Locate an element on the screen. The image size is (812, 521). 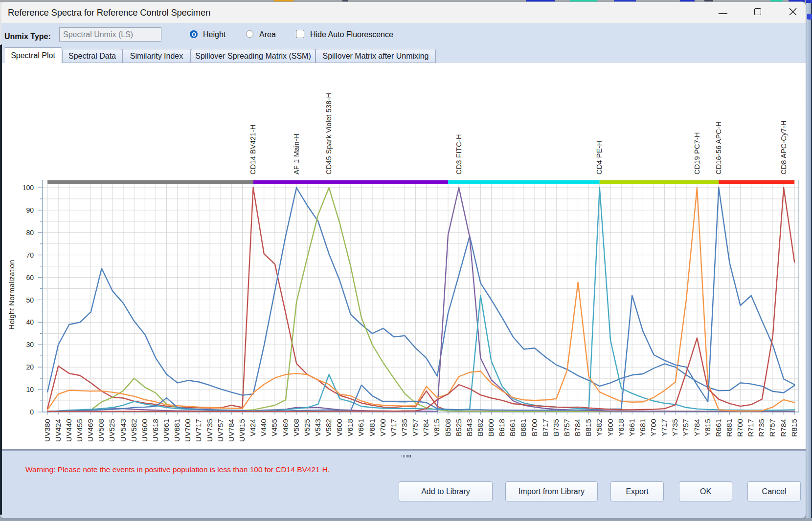
svg-text: 30 is located at coordinates (30, 345).